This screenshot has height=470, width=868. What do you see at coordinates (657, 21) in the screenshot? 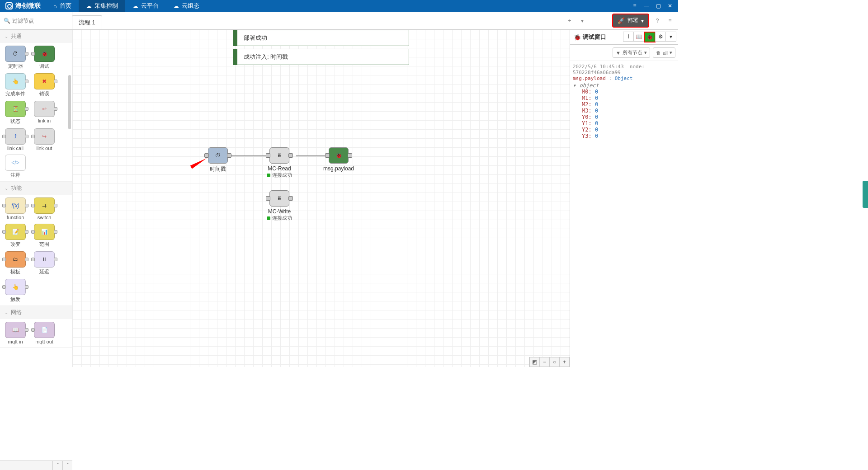
I see `help-button: ?` at bounding box center [657, 21].